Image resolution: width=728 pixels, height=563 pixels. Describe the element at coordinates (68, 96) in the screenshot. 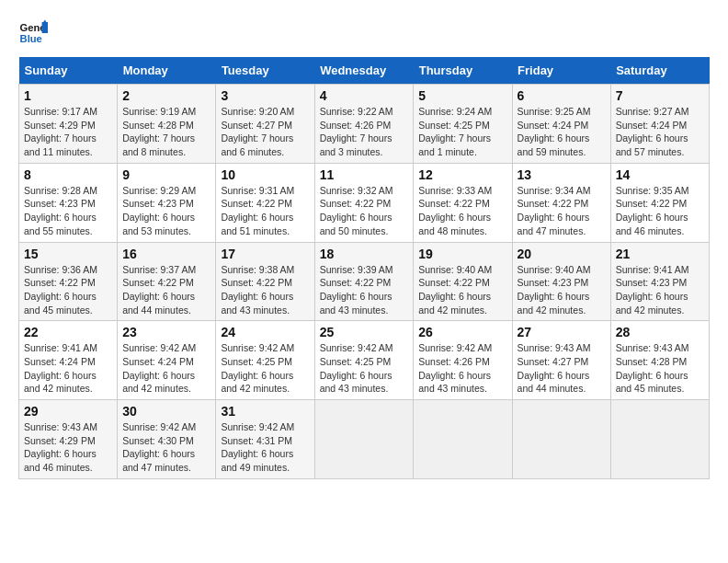

I see `day-number: 1` at that location.